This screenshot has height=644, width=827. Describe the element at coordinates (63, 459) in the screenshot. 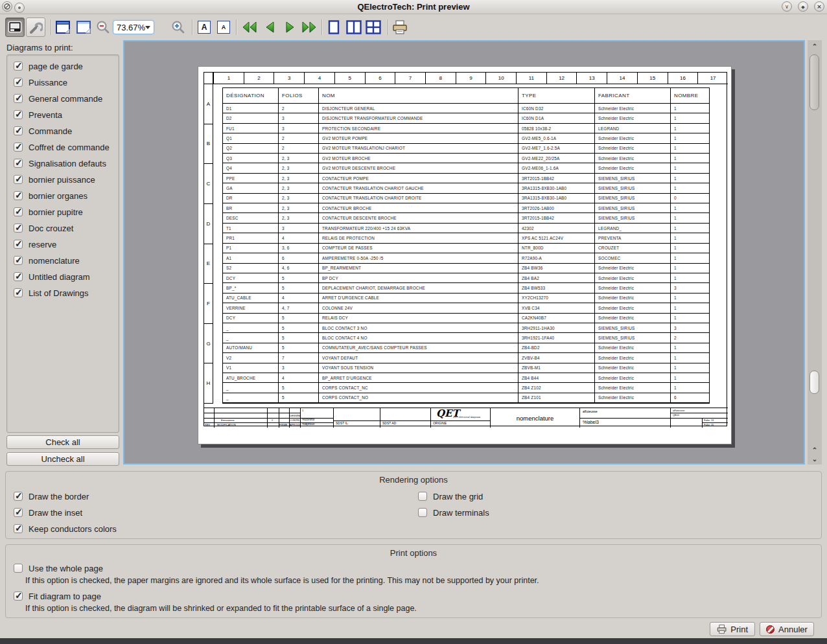

I see `uncheck-all-button: Uncheck all` at that location.